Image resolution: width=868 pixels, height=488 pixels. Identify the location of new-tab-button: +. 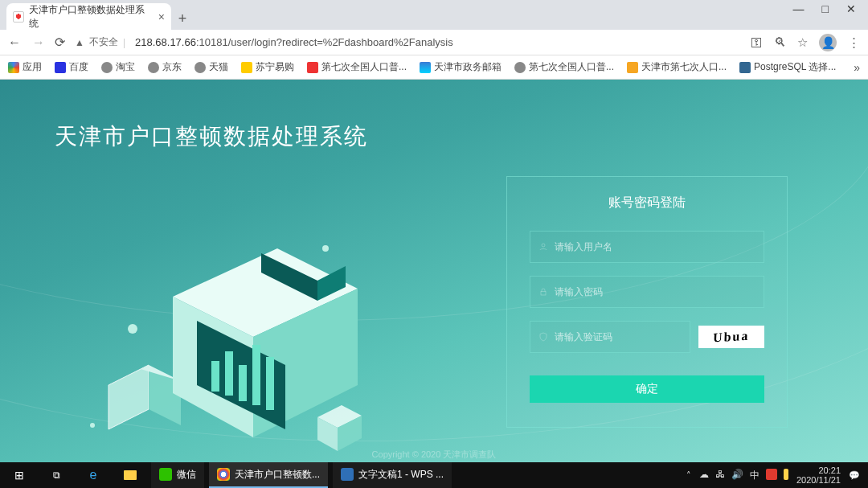
(182, 18).